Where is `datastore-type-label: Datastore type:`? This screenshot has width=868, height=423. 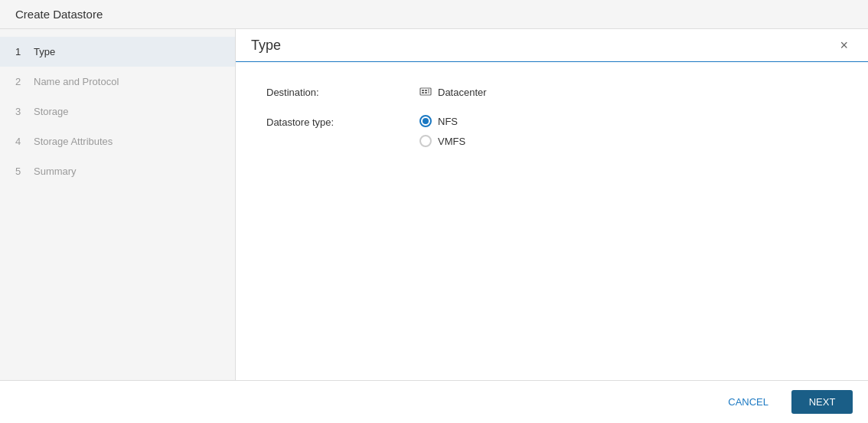
datastore-type-label: Datastore type: is located at coordinates (343, 121).